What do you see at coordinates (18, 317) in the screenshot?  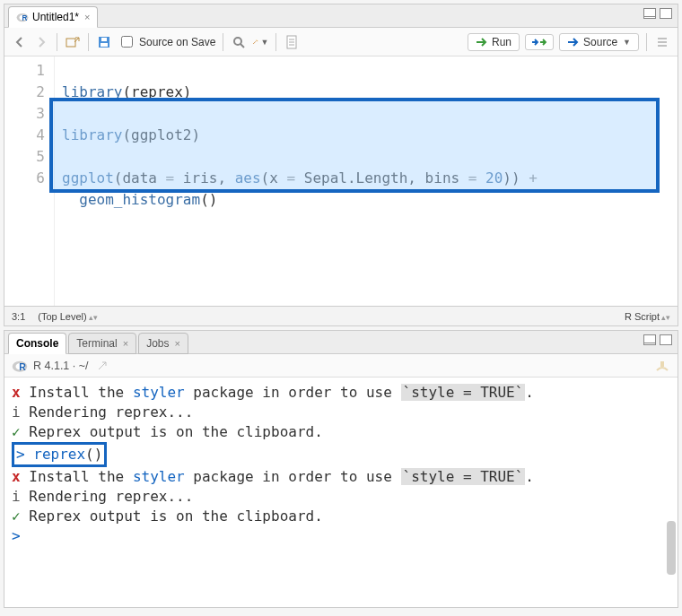 I see `cursor-position: 3:1` at bounding box center [18, 317].